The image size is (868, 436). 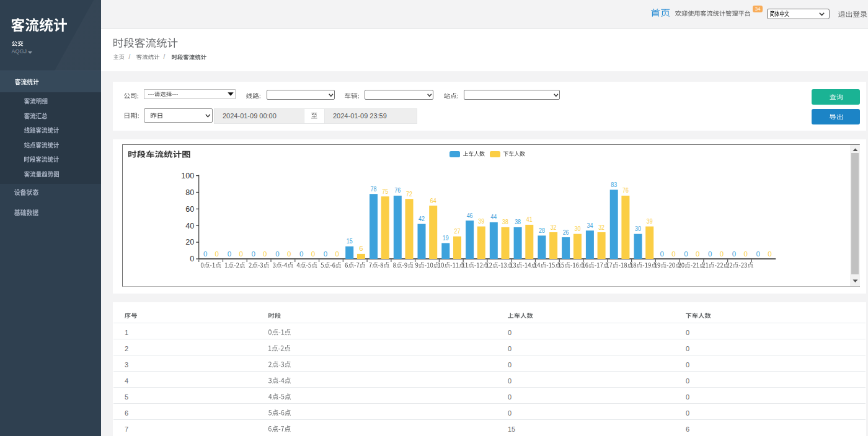 What do you see at coordinates (614, 185) in the screenshot?
I see `svg-text: 83` at bounding box center [614, 185].